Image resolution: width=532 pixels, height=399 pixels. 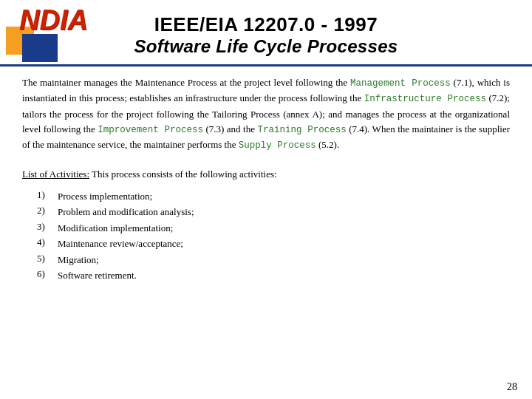 What do you see at coordinates (47, 259) in the screenshot?
I see `list-num: 5)` at bounding box center [47, 259].